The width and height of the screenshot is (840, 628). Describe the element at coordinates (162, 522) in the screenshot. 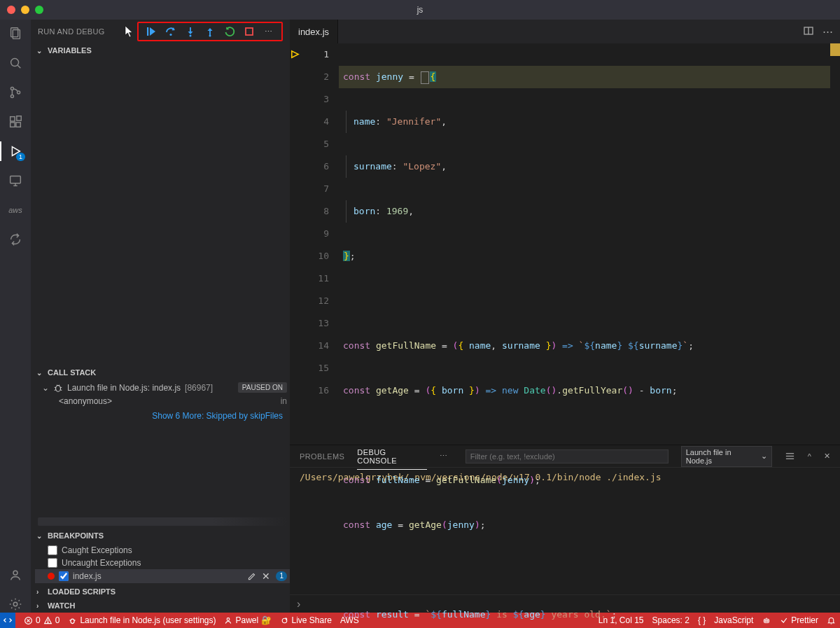

I see `sidebar-scrollbar` at that location.